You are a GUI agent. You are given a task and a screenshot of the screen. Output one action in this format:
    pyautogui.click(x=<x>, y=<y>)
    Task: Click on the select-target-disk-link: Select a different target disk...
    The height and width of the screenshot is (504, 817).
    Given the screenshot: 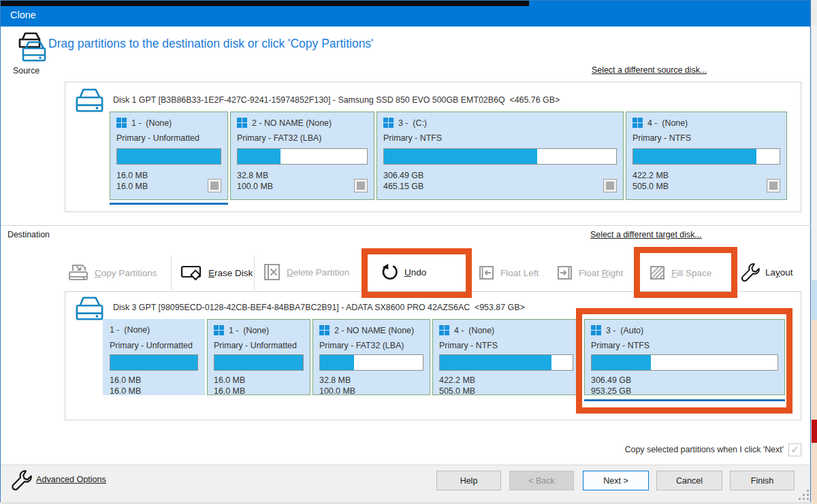 What is the action you would take?
    pyautogui.click(x=646, y=235)
    